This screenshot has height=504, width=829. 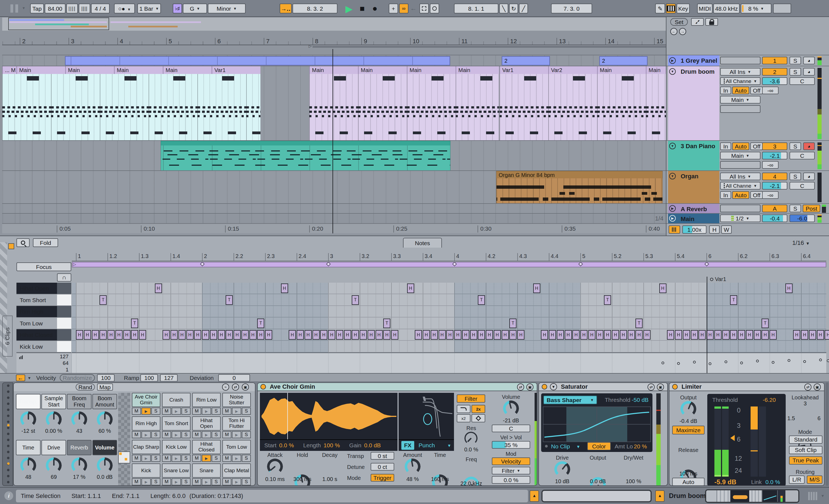 What do you see at coordinates (263, 387) in the screenshot?
I see `device-on-led` at bounding box center [263, 387].